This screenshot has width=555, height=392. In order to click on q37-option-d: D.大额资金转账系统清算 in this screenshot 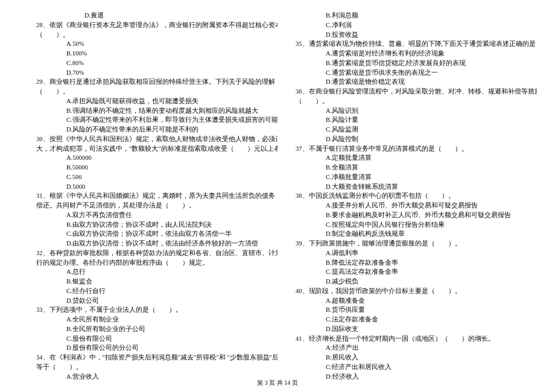, I will do `click(416, 187)`.